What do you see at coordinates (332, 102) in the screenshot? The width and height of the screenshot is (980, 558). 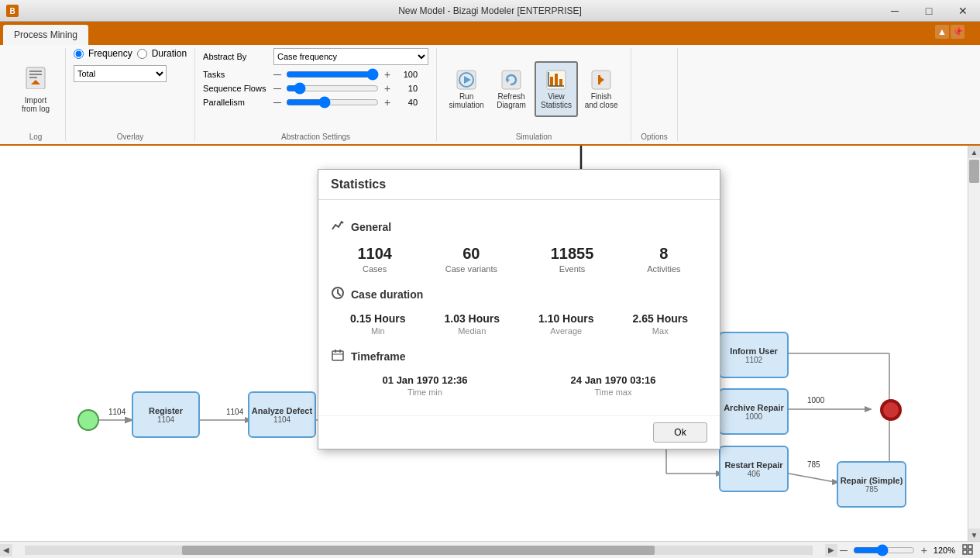 I see `parallelism-slider` at bounding box center [332, 102].